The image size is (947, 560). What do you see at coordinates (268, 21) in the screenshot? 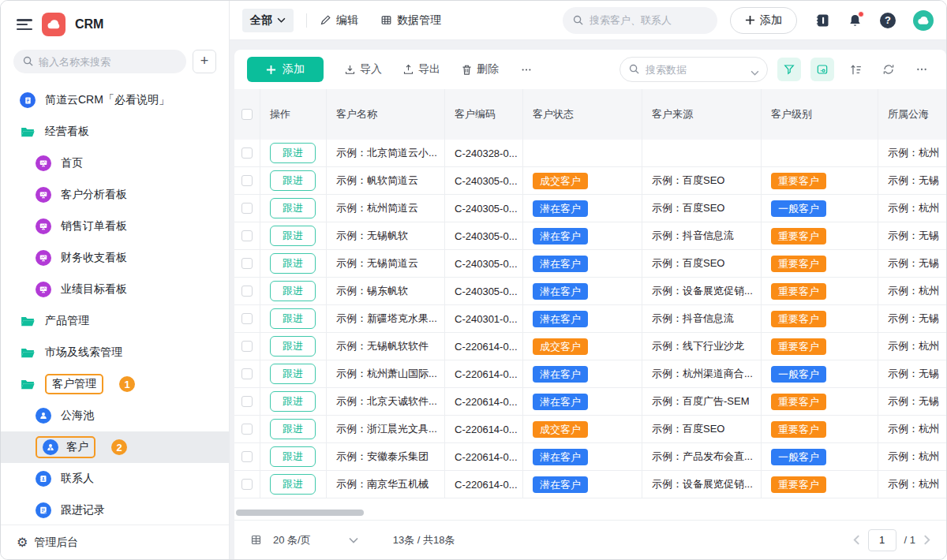
I see `scope-selector: 全部` at bounding box center [268, 21].